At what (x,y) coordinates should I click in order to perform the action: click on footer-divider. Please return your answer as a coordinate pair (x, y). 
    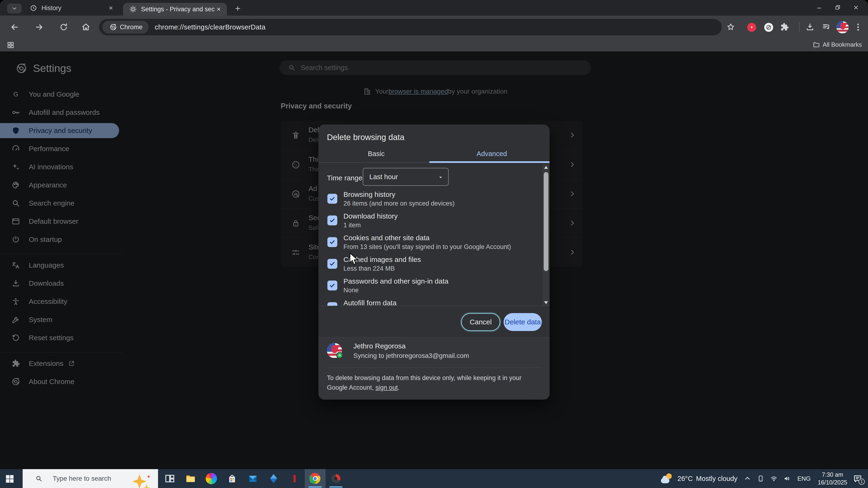
    Looking at the image, I should click on (434, 368).